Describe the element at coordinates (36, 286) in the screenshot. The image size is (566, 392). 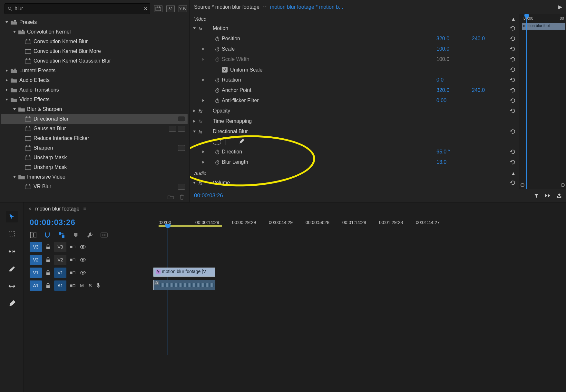
I see `track-source-a1: A1` at that location.